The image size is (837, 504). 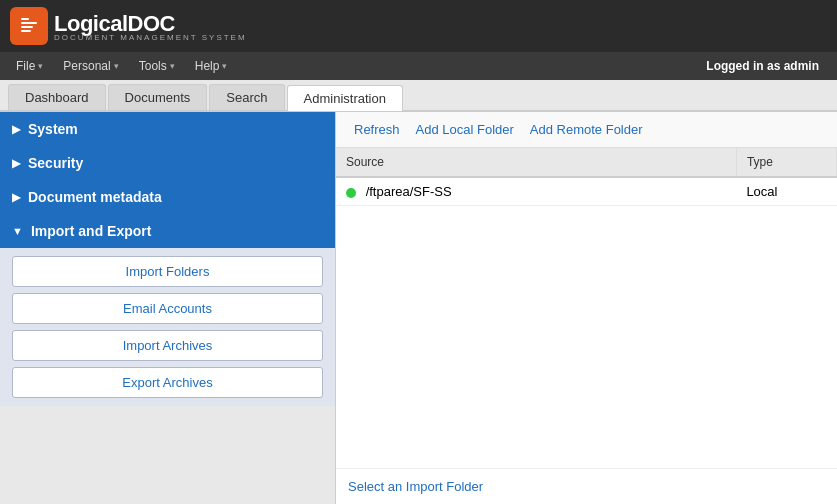 What do you see at coordinates (168, 382) in the screenshot?
I see `btn-export-archives: Export Archives` at bounding box center [168, 382].